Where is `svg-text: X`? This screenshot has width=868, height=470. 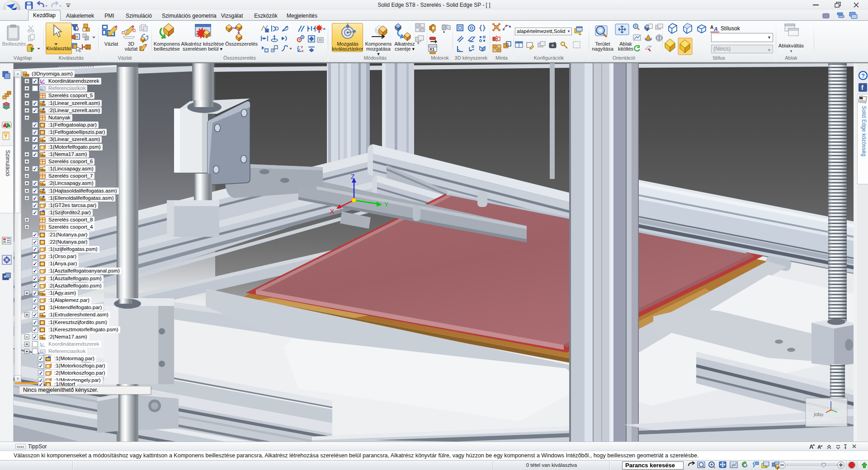
svg-text: X is located at coordinates (332, 212).